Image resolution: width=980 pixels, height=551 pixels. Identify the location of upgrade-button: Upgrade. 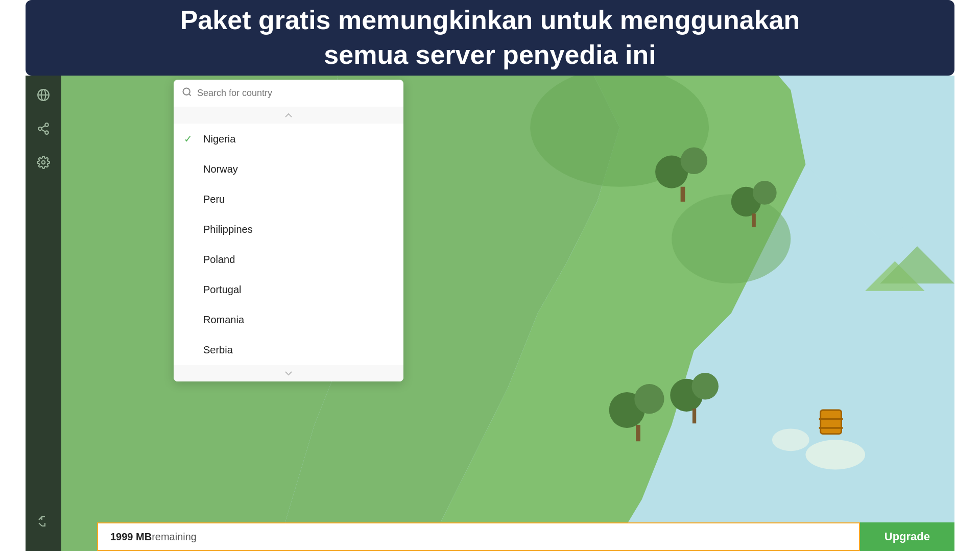
(907, 537).